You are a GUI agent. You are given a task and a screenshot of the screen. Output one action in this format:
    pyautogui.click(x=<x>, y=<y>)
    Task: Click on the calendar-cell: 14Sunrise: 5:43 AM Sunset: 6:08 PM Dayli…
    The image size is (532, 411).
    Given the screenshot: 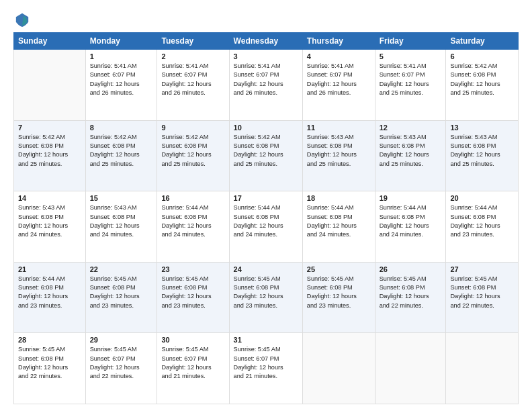 What is the action you would take?
    pyautogui.click(x=50, y=227)
    